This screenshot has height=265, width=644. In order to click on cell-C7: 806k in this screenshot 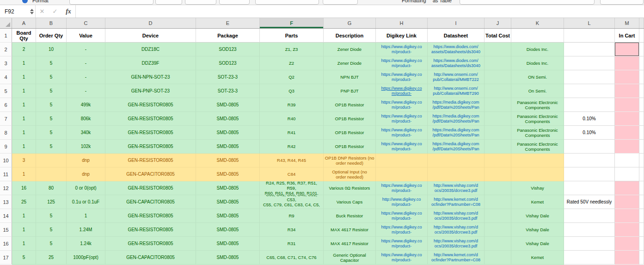, I will do `click(86, 119)`.